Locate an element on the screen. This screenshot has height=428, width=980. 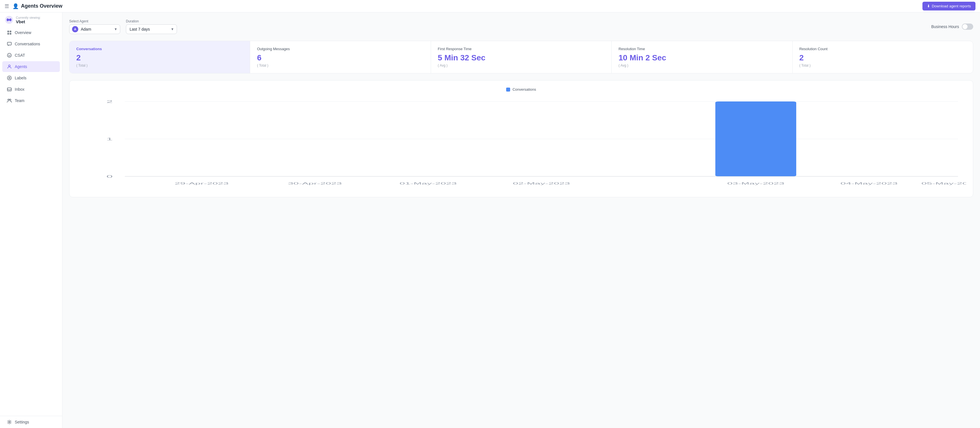
overview-icon is located at coordinates (9, 33).